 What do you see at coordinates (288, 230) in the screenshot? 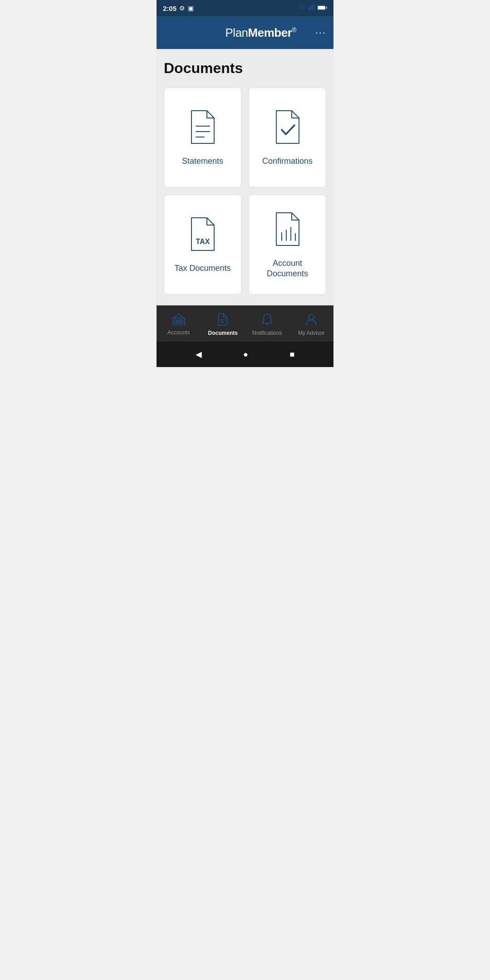
I see `account-documents-icon` at bounding box center [288, 230].